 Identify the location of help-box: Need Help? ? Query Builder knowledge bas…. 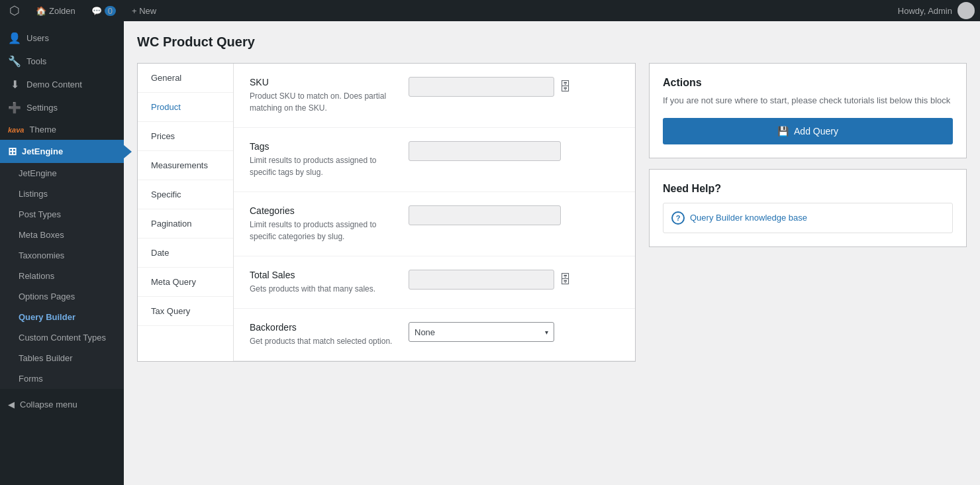
(808, 208).